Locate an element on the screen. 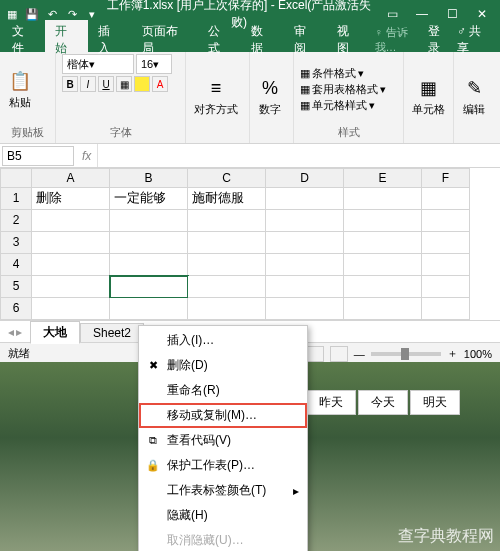 This screenshot has height=551, width=500. menu-unhide: 取消隐藏(U)… is located at coordinates (223, 540).